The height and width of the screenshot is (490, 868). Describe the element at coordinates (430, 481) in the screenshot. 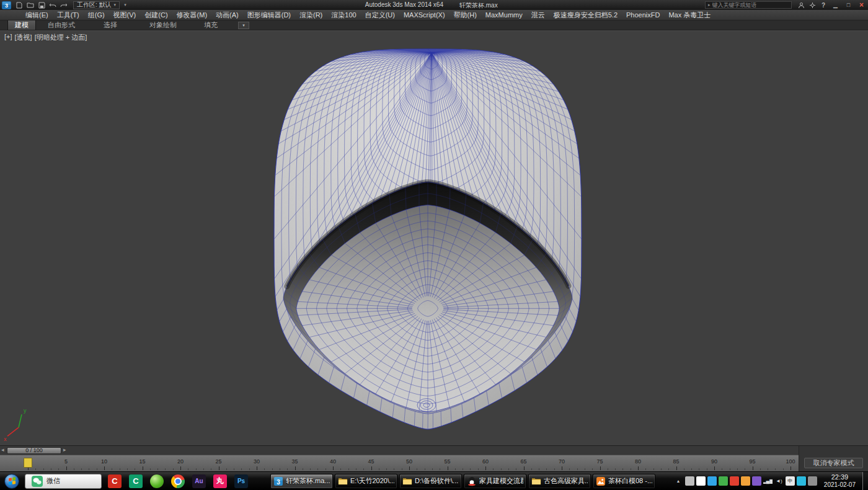

I see `taskbar-task-2: D:\备份软件\...` at that location.